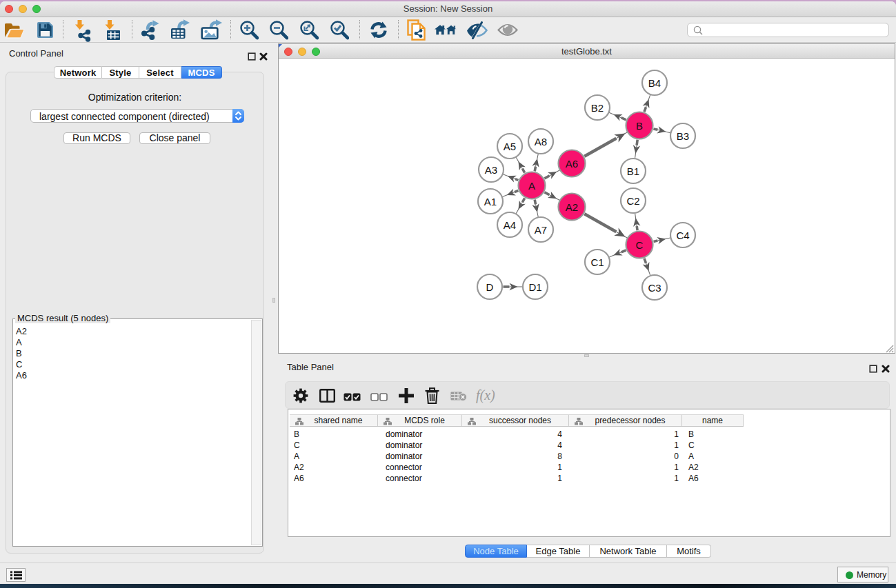  I want to click on svg-text: A8, so click(541, 142).